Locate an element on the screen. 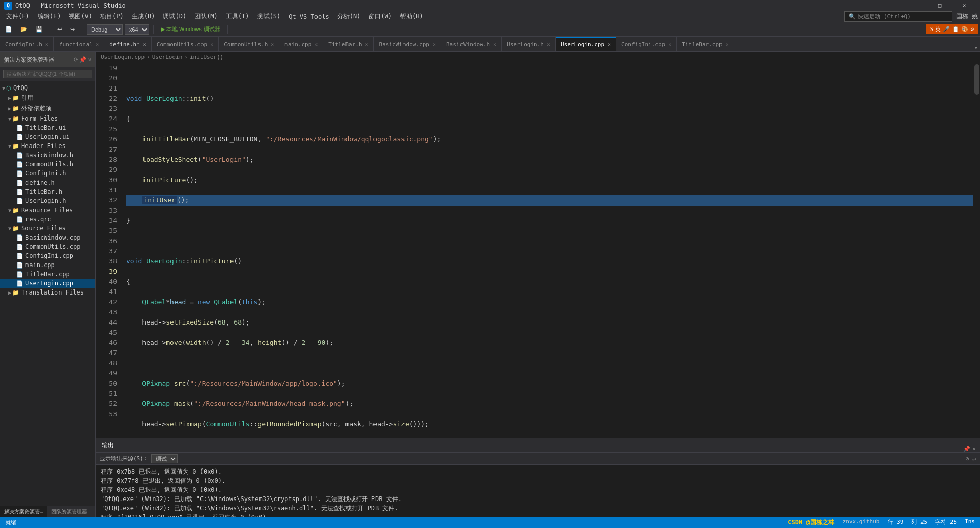 Image resolution: width=980 pixels, height=528 pixels. run-button: ▶ 本地 Windows 调试器 is located at coordinates (190, 30).